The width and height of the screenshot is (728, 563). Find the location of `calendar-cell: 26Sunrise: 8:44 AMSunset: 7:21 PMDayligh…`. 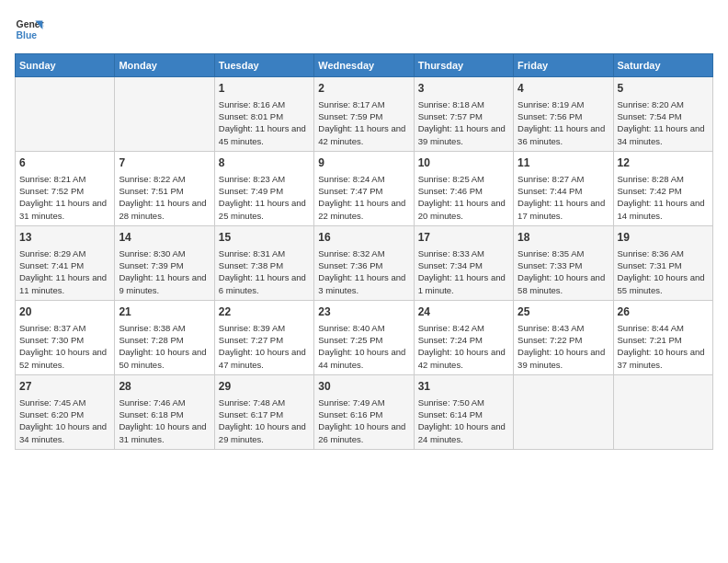

calendar-cell: 26Sunrise: 8:44 AMSunset: 7:21 PMDayligh… is located at coordinates (663, 337).